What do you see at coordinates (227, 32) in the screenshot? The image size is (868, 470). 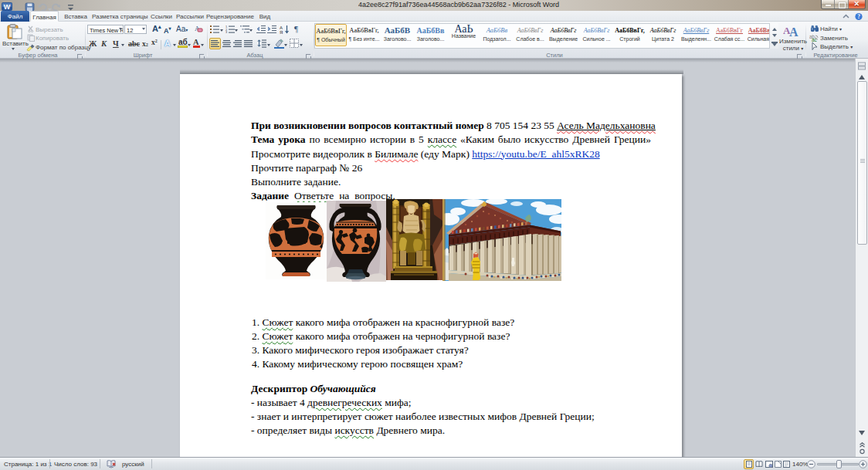 I see `svg-text: 3` at bounding box center [227, 32].